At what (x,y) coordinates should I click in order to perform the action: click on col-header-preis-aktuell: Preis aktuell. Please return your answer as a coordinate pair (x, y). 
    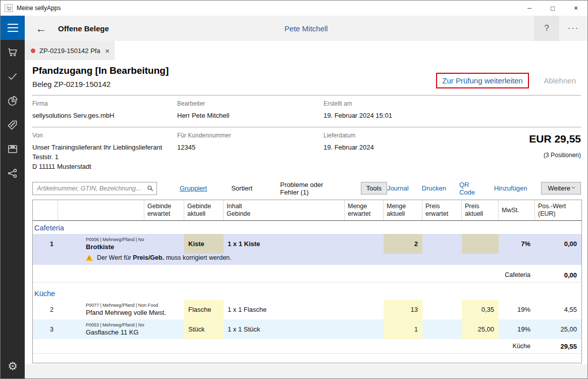
    Looking at the image, I should click on (480, 210).